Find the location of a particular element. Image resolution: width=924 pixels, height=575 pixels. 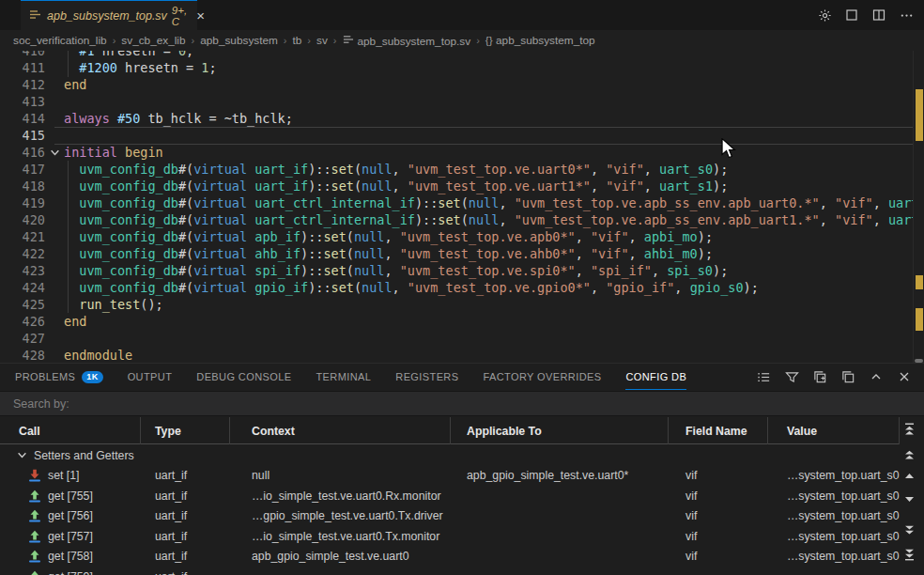

page-down-icon is located at coordinates (909, 530).